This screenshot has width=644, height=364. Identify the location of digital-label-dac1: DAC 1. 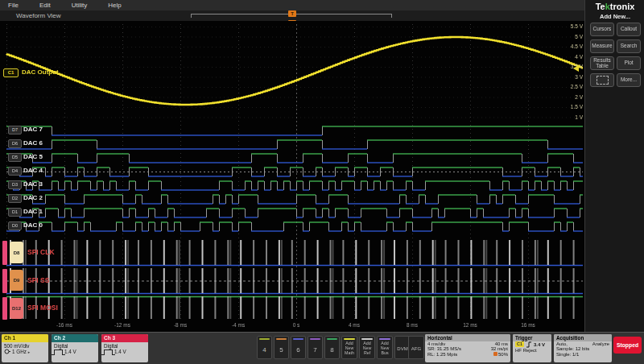
(33, 211).